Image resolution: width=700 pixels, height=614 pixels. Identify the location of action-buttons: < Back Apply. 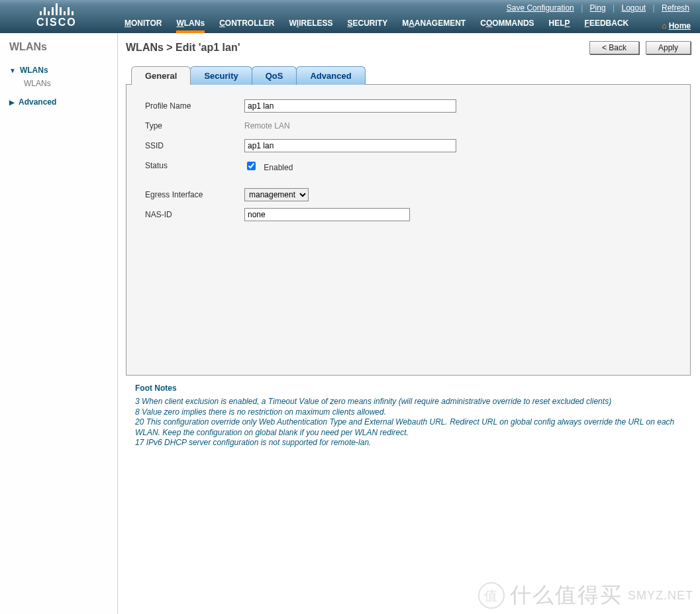
(640, 48).